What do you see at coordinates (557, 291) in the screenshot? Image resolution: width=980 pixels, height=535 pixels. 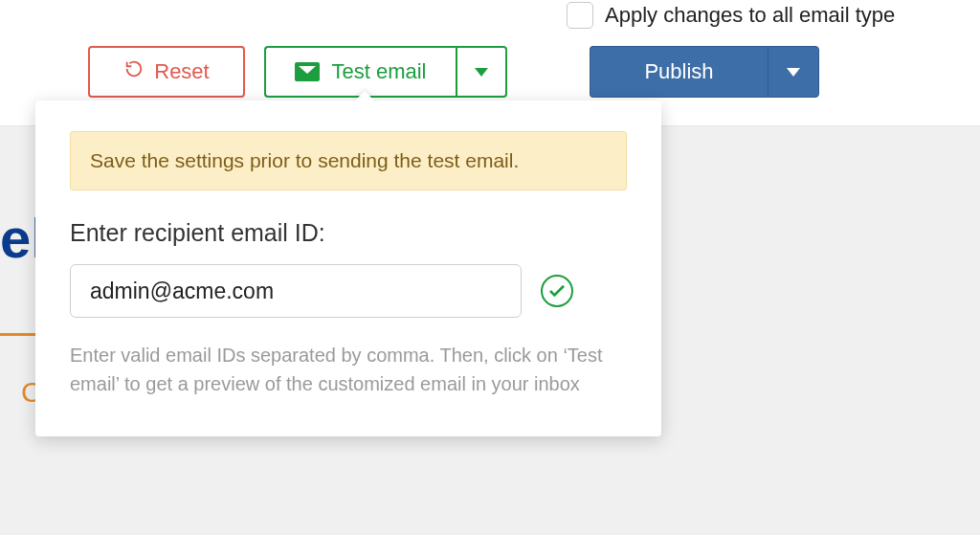 I see `valid-check-icon` at bounding box center [557, 291].